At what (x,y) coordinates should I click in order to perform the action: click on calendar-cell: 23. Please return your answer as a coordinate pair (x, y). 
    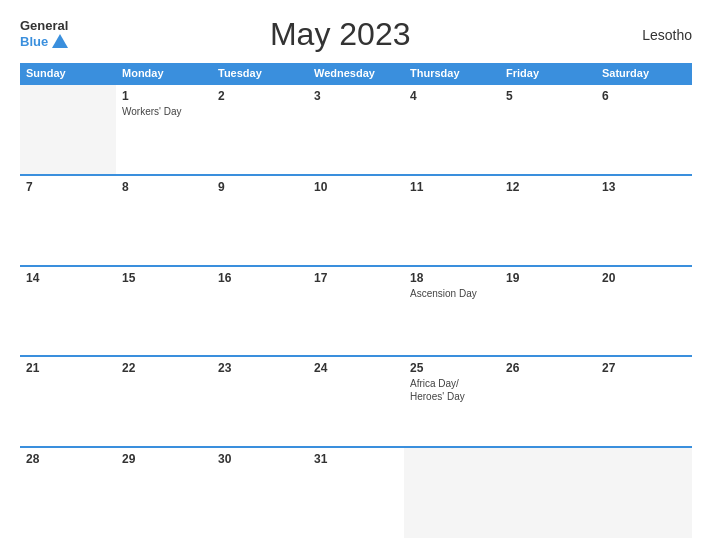
    Looking at the image, I should click on (260, 402).